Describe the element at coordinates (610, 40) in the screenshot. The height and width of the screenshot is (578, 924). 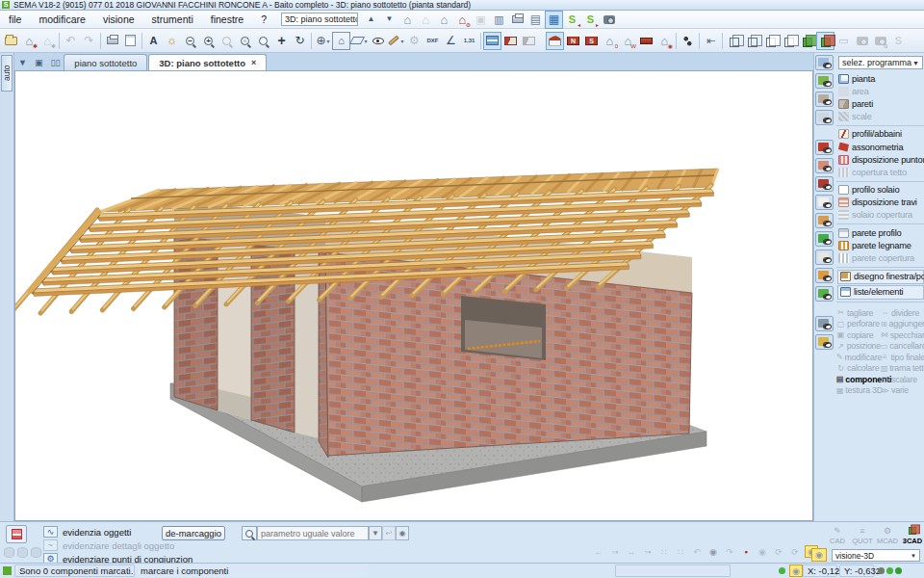
I see `wall-view-0-icon: ⌂0` at that location.